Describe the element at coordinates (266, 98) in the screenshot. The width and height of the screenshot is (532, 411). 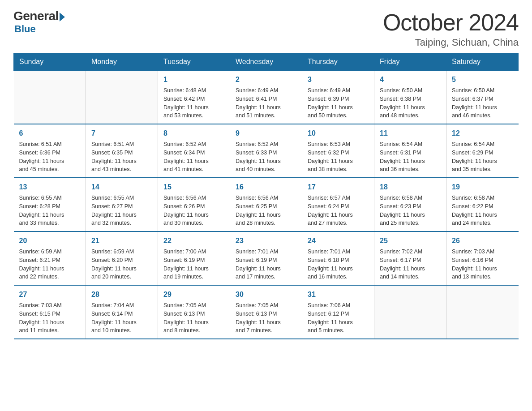
I see `week-row-1: 1Sunrise: 6:48 AM Sunset: 6:42 PM Daylig…` at that location.